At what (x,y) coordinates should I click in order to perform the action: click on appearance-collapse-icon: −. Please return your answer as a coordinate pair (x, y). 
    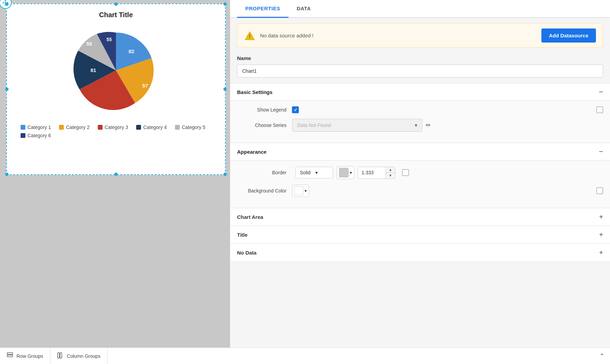
    Looking at the image, I should click on (601, 152).